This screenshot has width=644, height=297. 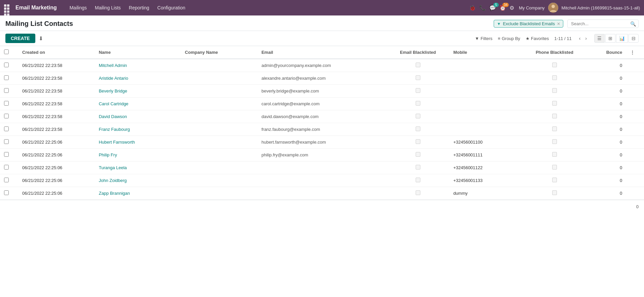 What do you see at coordinates (138, 65) in the screenshot?
I see `row-name: Mitchell Admin` at bounding box center [138, 65].